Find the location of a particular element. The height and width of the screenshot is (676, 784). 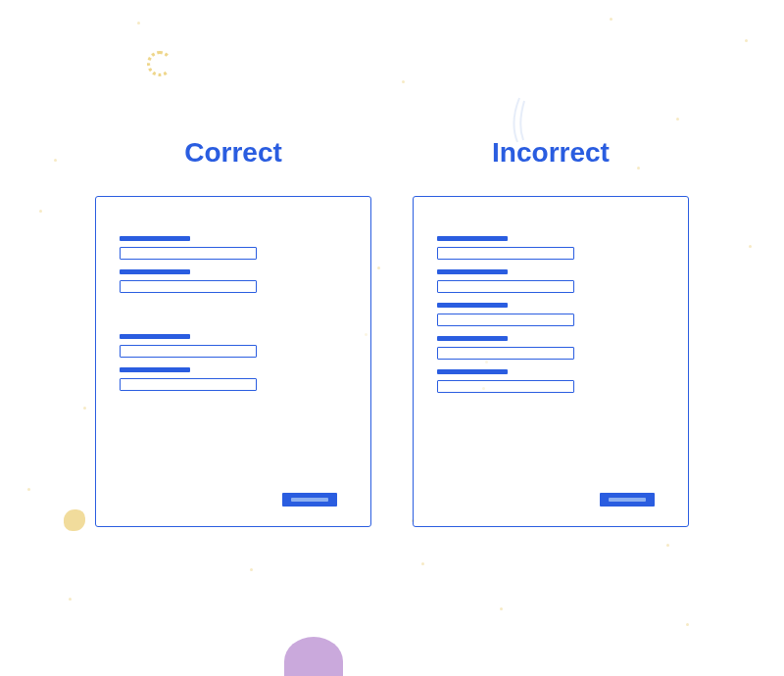

decorative-leaf-shape is located at coordinates (519, 120).